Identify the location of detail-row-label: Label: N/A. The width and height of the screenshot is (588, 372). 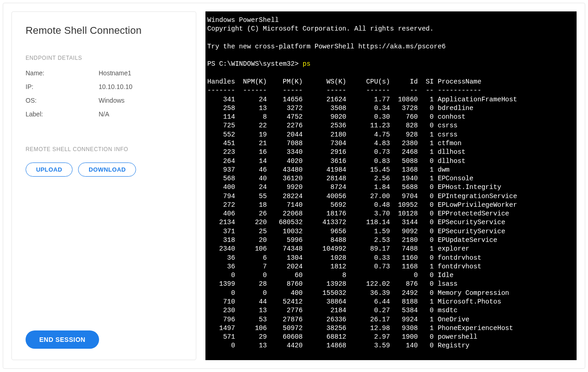
(104, 114).